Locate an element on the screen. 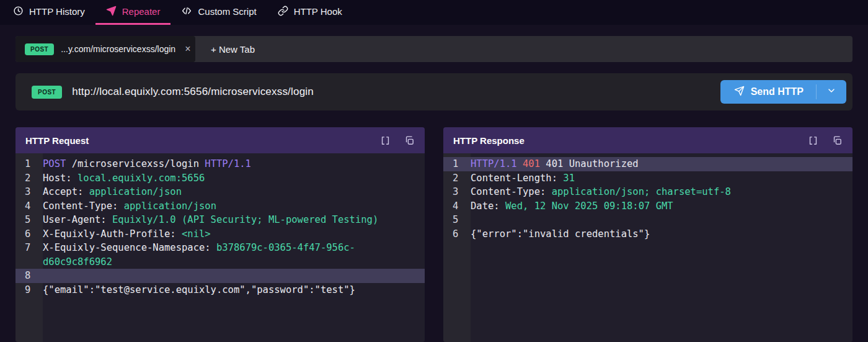 Image resolution: width=868 pixels, height=342 pixels. code-line: 9{"email":"test@service.equixly.com","pa… is located at coordinates (220, 290).